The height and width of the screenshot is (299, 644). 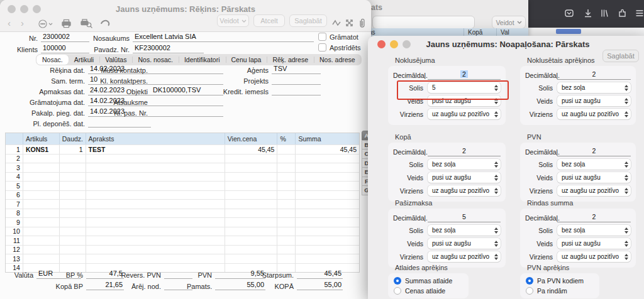 I want to click on radio-off-icon, so click(x=397, y=291).